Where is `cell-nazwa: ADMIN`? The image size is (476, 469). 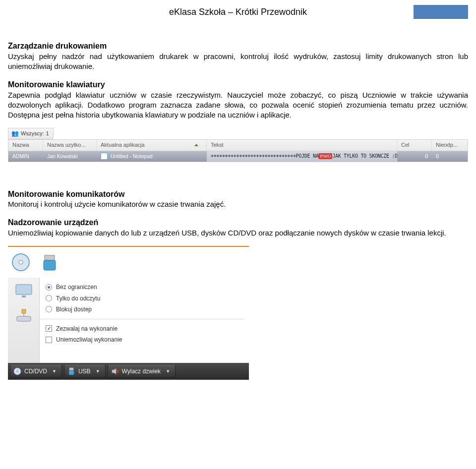
cell-nazwa: ADMIN is located at coordinates (26, 157).